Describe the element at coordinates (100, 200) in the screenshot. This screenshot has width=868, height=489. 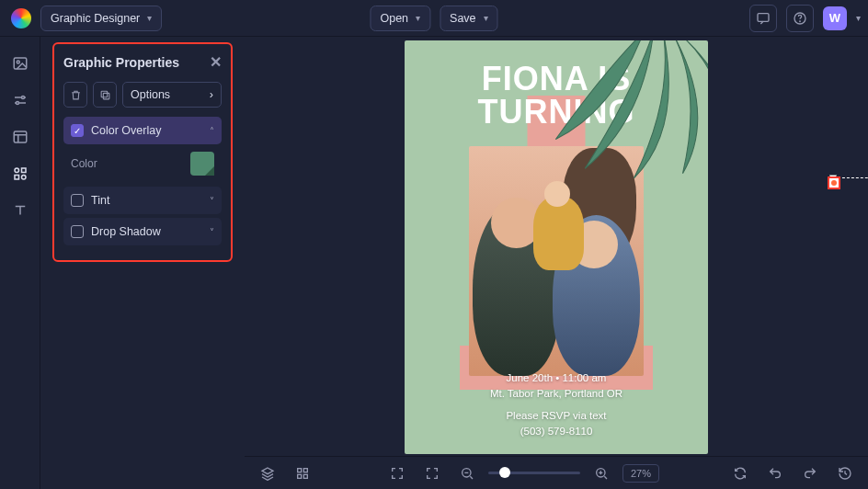
I see `section-label: Tint` at that location.